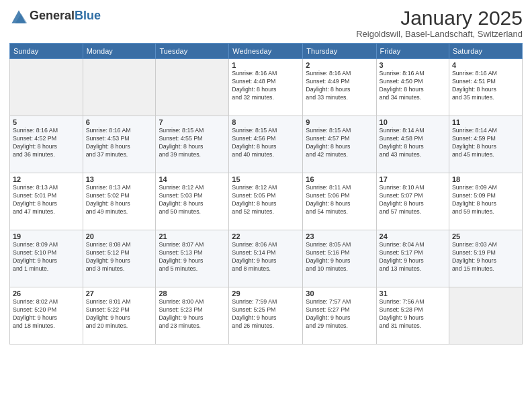 The image size is (532, 411). Describe the element at coordinates (192, 51) in the screenshot. I see `col-header-tuesday: Tuesday` at that location.